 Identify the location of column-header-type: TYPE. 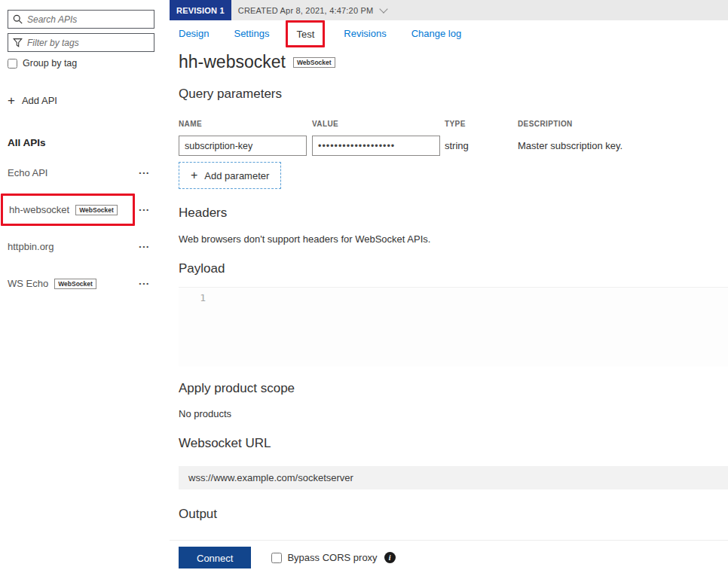
(481, 123).